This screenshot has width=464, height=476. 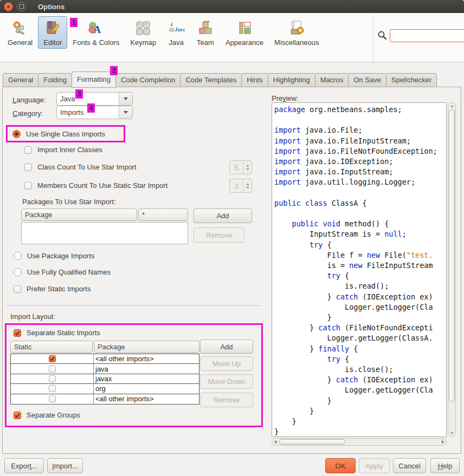 I want to click on tab-highlighting: Highlighting, so click(x=292, y=80).